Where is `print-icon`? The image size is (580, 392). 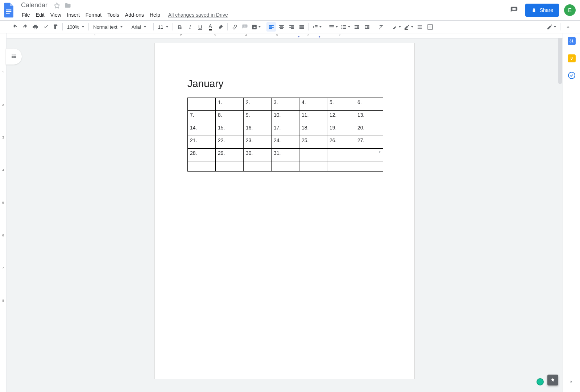
print-icon is located at coordinates (35, 27).